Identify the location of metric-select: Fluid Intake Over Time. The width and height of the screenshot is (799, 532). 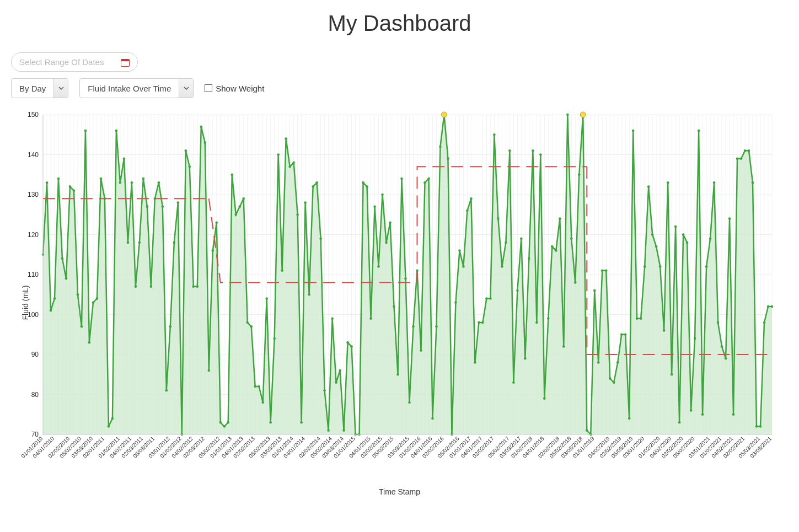
(137, 88).